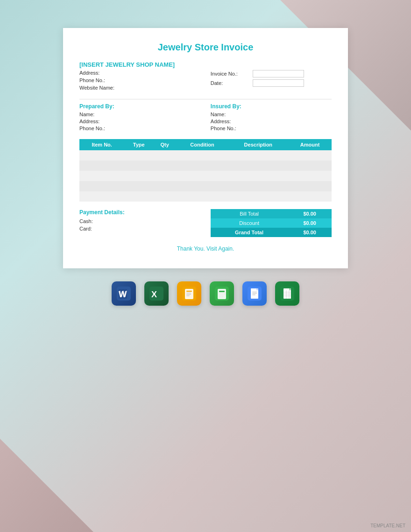 The height and width of the screenshot is (532, 411). I want to click on prepared-name-label: Name:, so click(87, 114).